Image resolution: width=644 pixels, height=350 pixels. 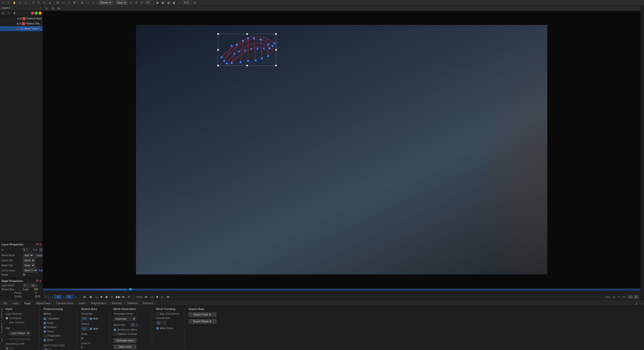 What do you see at coordinates (45, 319) in the screenshot?
I see `translation-checkbox` at bounding box center [45, 319].